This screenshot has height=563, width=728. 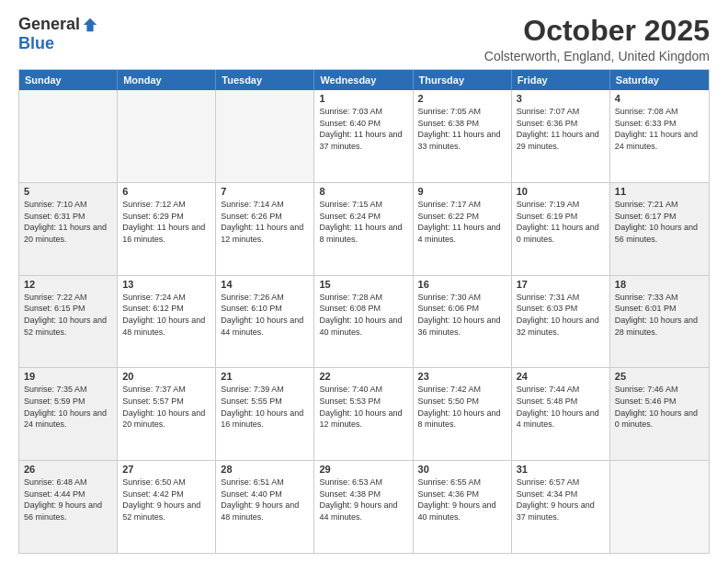 I want to click on day-cell-29: 29Sunrise: 6:53 AM Sunset: 4:38 PM Dayli…, so click(x=364, y=507).